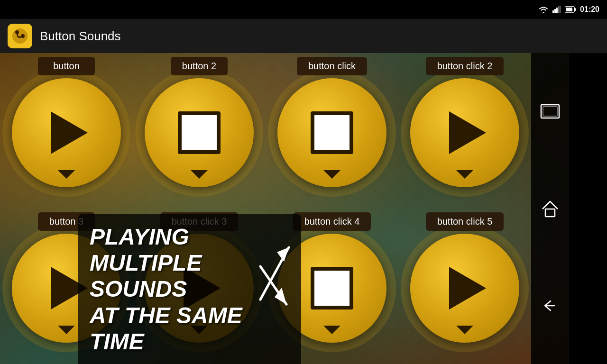  I want to click on sound-cell-4: button click 2, so click(465, 131).